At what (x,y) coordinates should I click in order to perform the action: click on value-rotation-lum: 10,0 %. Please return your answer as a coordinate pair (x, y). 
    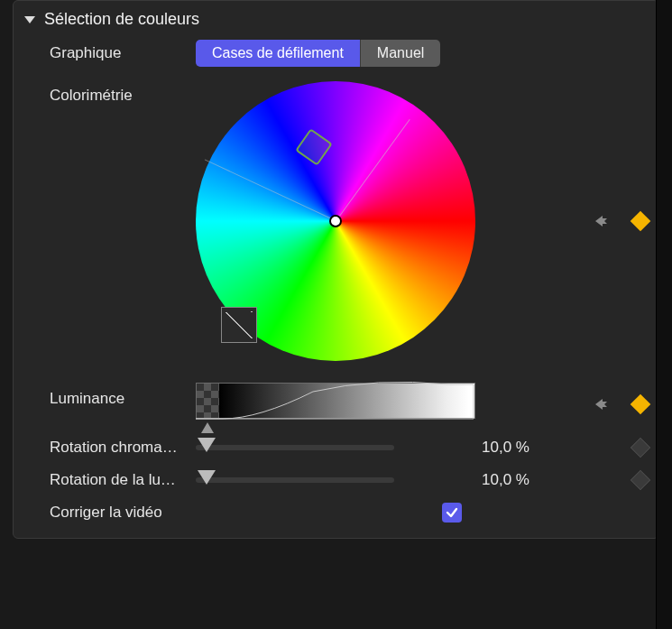
    Looking at the image, I should click on (475, 480).